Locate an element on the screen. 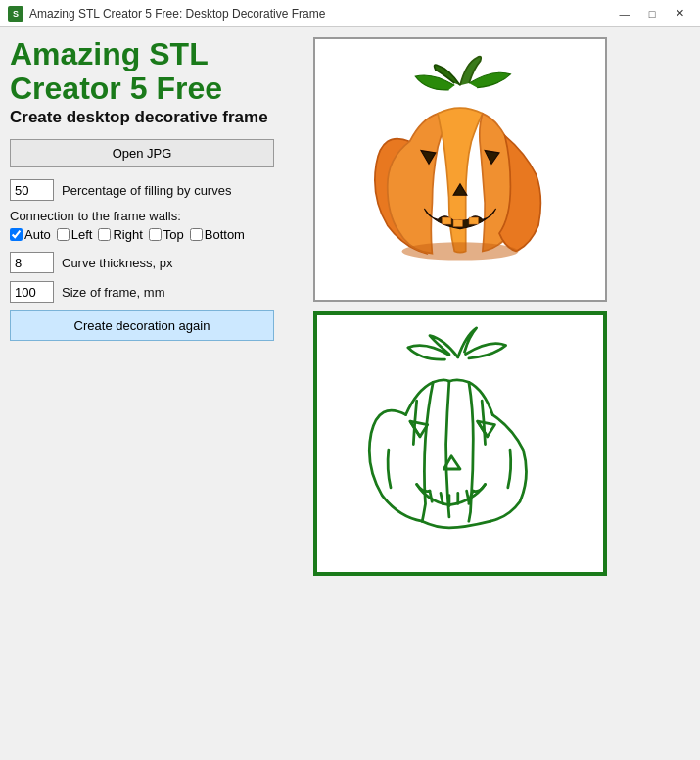 The width and height of the screenshot is (700, 760). top-label: Top is located at coordinates (174, 235).